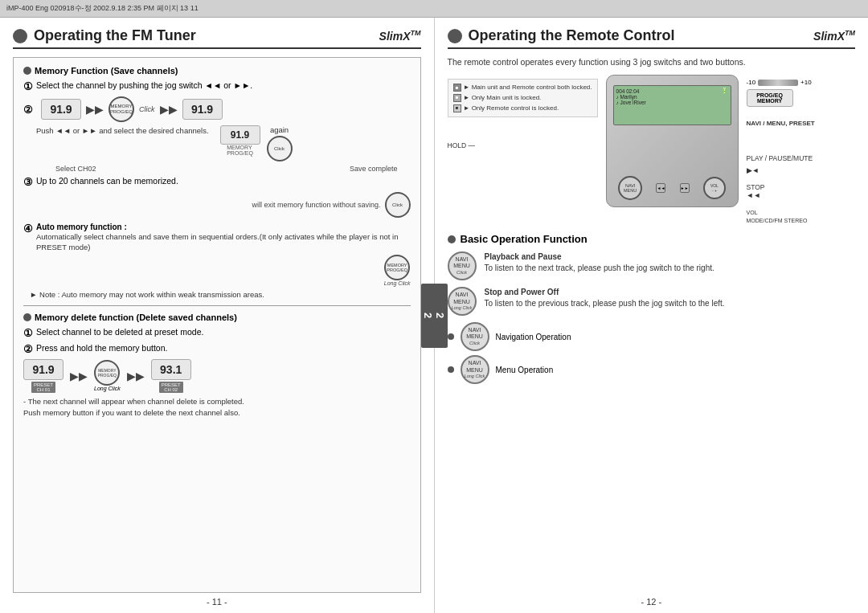 The image size is (868, 613). I want to click on delete-step1-row: ① Select channel to be deleted at preset…, so click(217, 333).